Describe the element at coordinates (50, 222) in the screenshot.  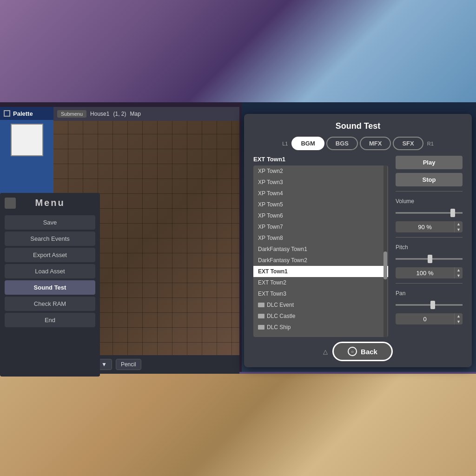
I see `save-button: Save` at that location.